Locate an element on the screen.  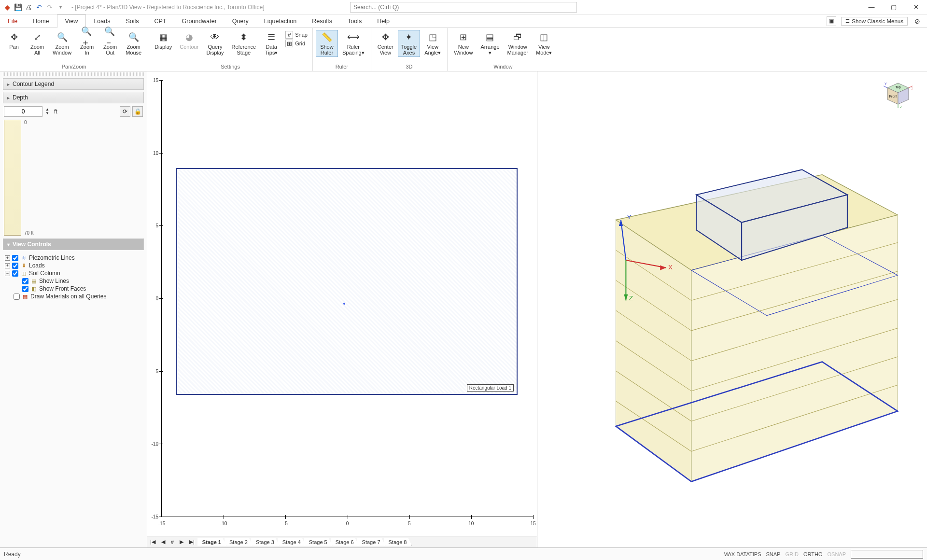
undo-icon: ↶ is located at coordinates (39, 7).